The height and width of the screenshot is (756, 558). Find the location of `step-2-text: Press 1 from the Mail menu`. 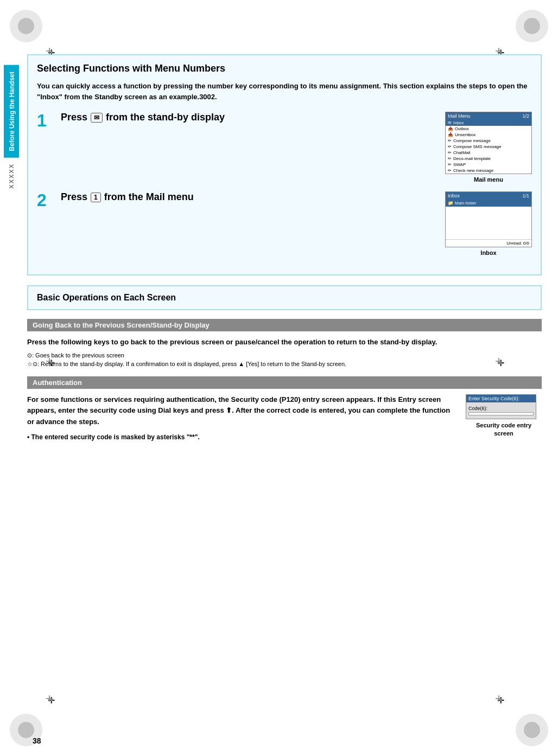

step-2-text: Press 1 from the Mail menu is located at coordinates (250, 197).